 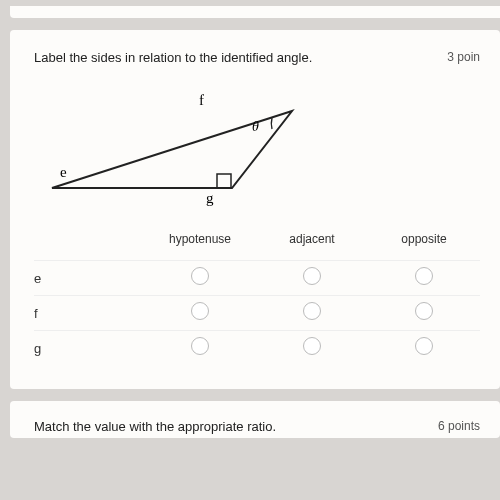 What do you see at coordinates (459, 426) in the screenshot?
I see `points-label-2: 6 points` at bounding box center [459, 426].